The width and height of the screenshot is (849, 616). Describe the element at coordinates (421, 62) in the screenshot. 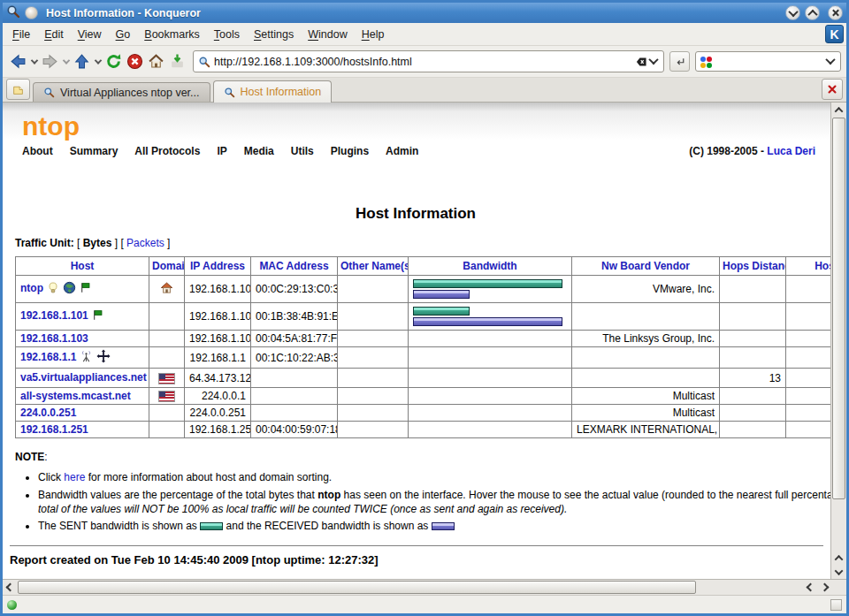

I see `url-input` at that location.